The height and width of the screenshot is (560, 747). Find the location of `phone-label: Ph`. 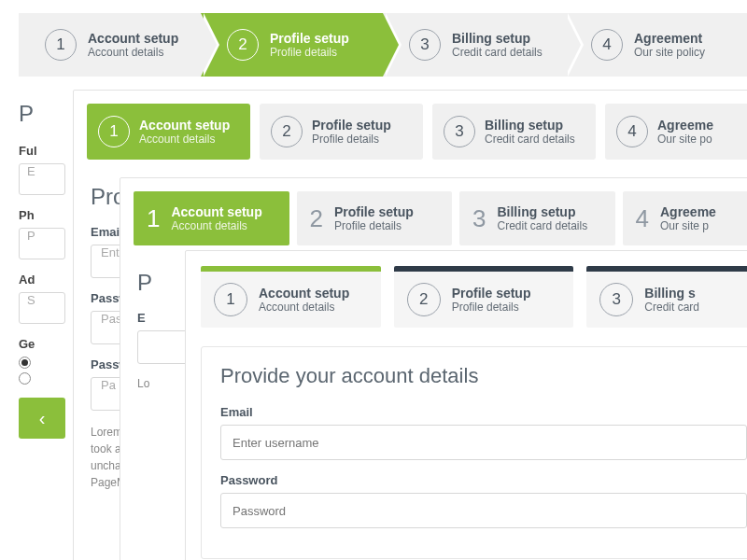

phone-label: Ph is located at coordinates (47, 215).